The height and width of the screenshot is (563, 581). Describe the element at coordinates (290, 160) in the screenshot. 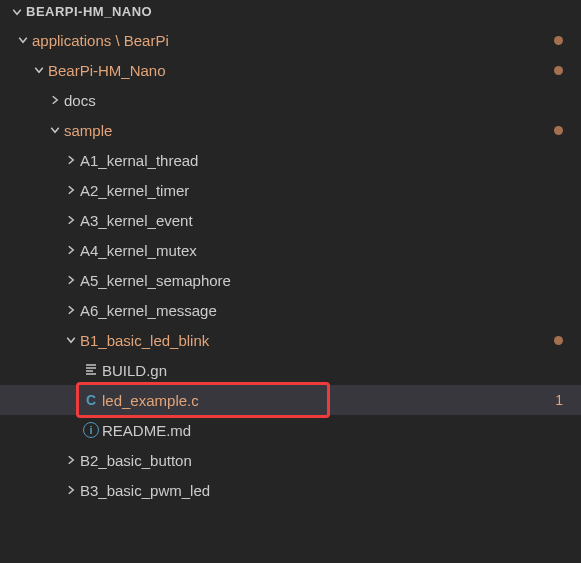

I see `tree-folder-a1: A1_kernal_thread` at that location.